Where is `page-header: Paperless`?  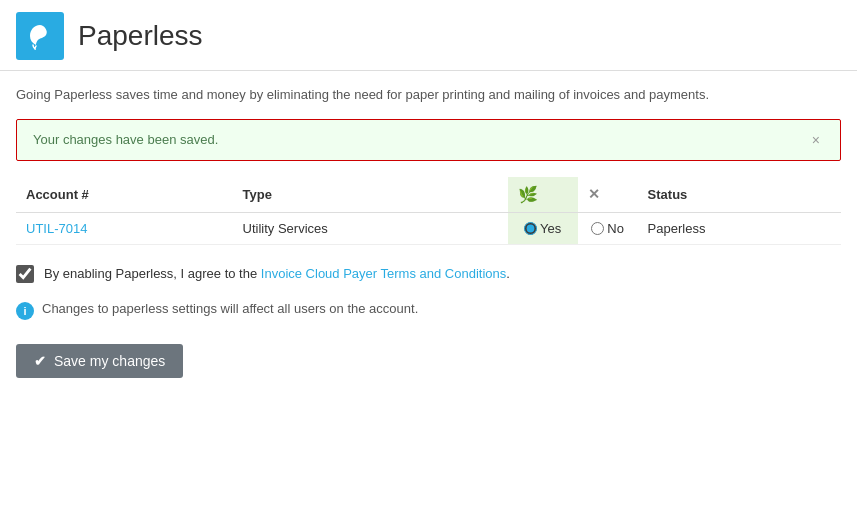
page-header: Paperless is located at coordinates (428, 36).